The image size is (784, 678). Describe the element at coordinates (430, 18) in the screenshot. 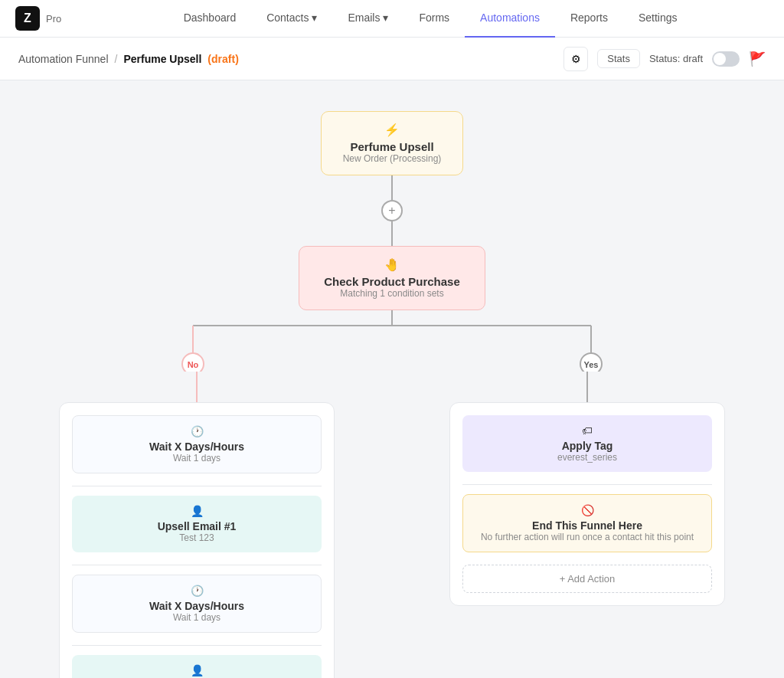

I see `nav-links: Dashboard Contacts ▾ Emails ▾ Forms Auto…` at that location.